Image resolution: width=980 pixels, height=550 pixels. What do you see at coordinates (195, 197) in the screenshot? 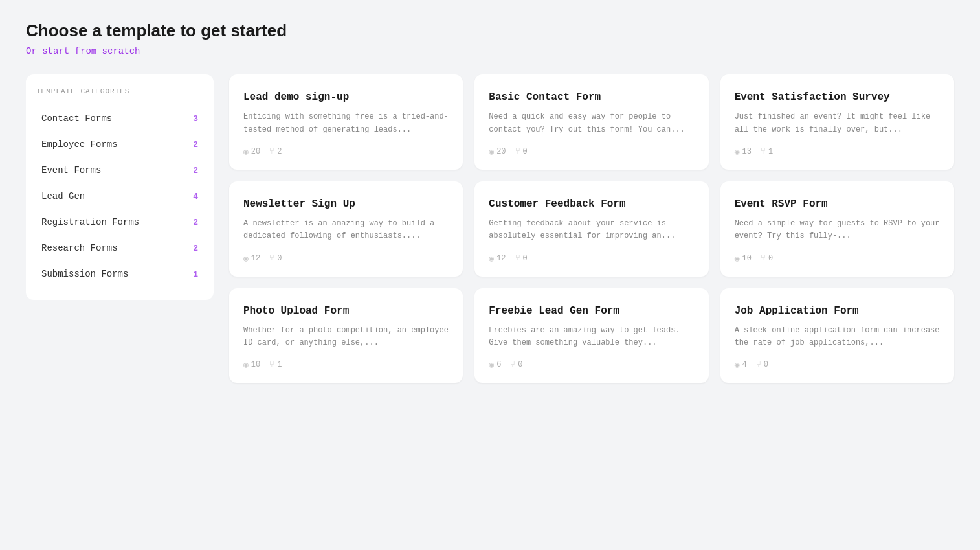
I see `sidebar-item-count: 4` at bounding box center [195, 197].